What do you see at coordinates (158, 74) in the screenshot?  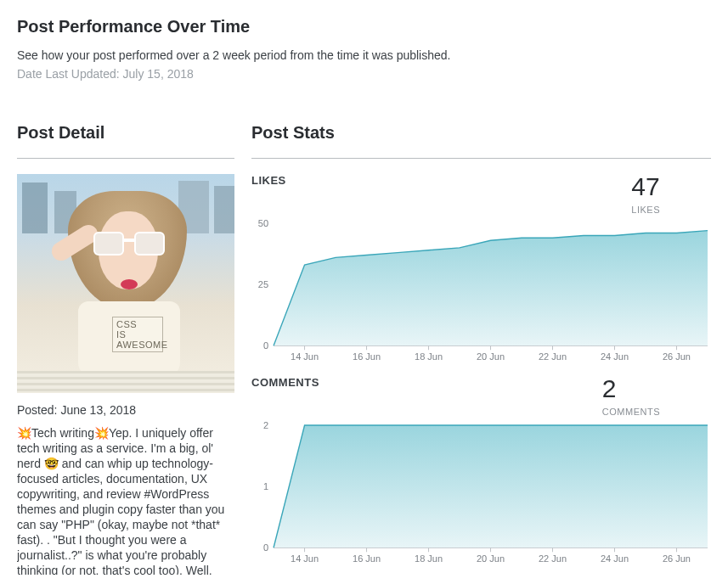 I see `last-updated-value: July 15, 2018` at bounding box center [158, 74].